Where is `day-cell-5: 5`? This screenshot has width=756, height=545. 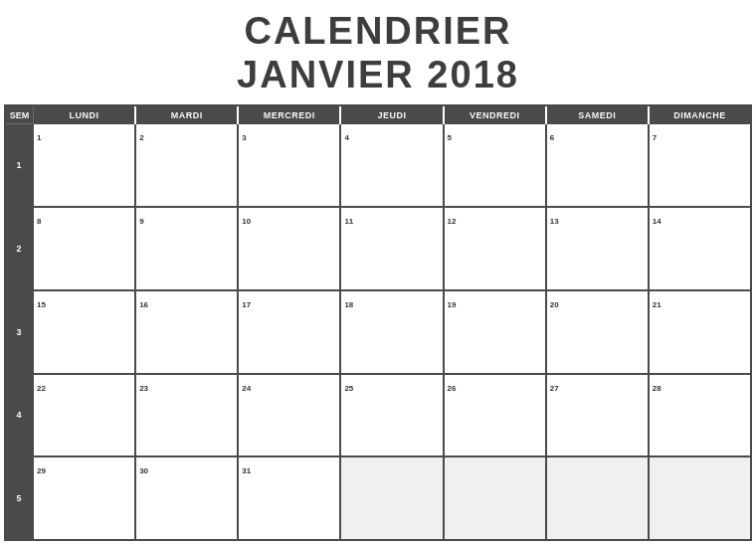 day-cell-5: 5 is located at coordinates (495, 165).